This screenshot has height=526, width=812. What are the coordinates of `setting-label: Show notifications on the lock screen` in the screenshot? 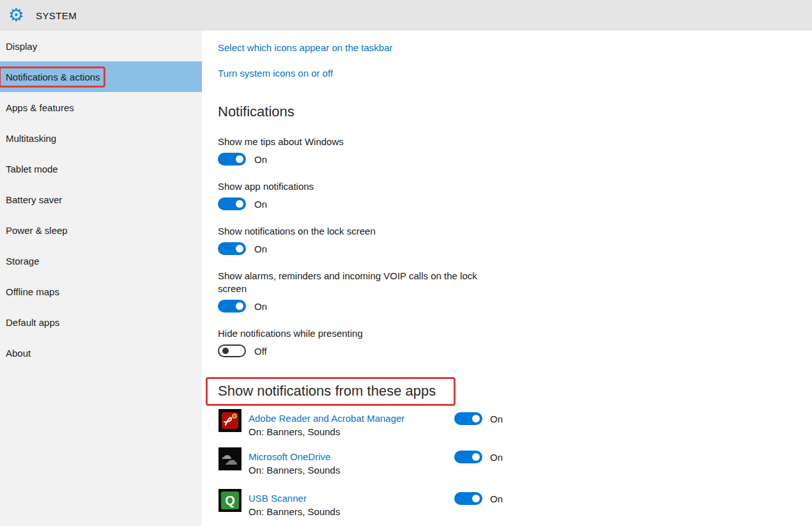 It's located at (349, 231).